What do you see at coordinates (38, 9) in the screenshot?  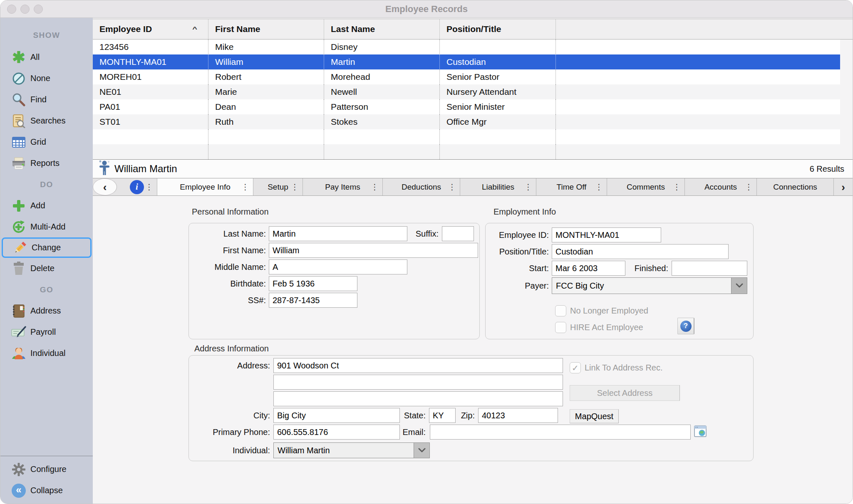 I see `zoom-window-icon` at bounding box center [38, 9].